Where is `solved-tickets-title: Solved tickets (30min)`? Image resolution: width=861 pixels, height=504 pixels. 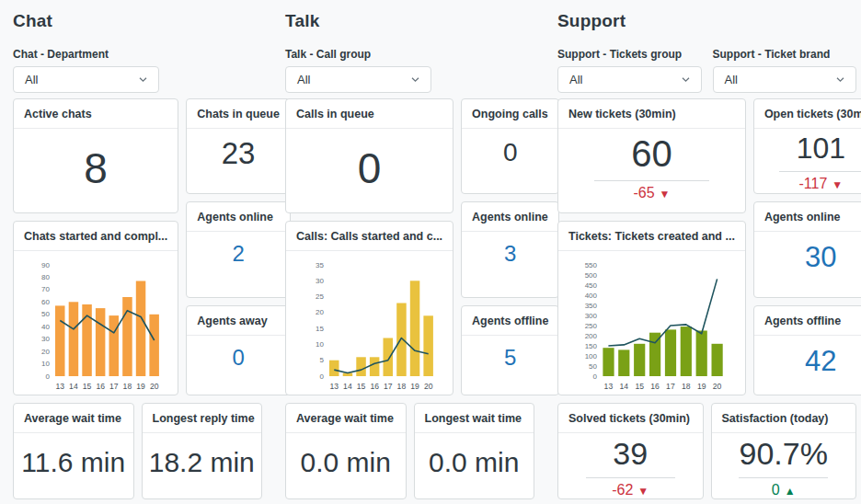
solved-tickets-title: Solved tickets (30min) is located at coordinates (631, 418).